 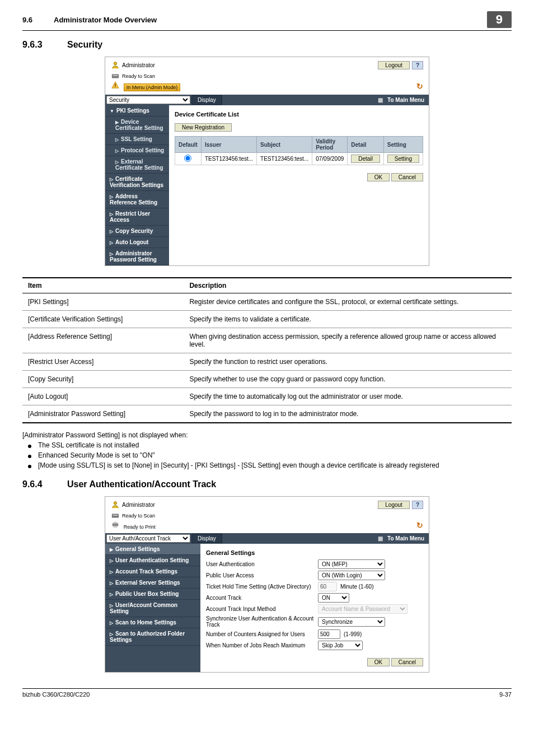 What do you see at coordinates (137, 125) in the screenshot?
I see `sidebar-item-device-cert: ▶Device Certificate Setting` at bounding box center [137, 125].